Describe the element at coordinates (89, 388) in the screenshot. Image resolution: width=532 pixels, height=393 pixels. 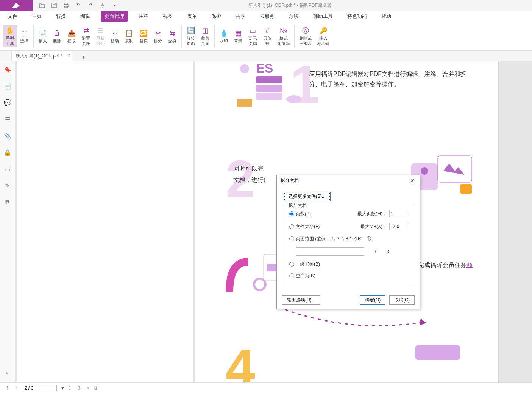
I see `view-mode-single-icon: ▫` at that location.